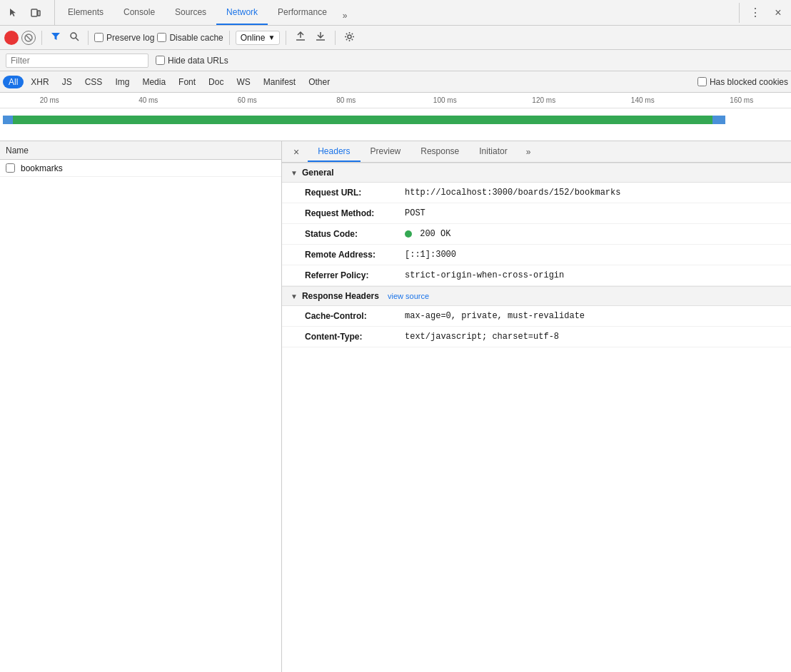  I want to click on export-har-button, so click(321, 38).